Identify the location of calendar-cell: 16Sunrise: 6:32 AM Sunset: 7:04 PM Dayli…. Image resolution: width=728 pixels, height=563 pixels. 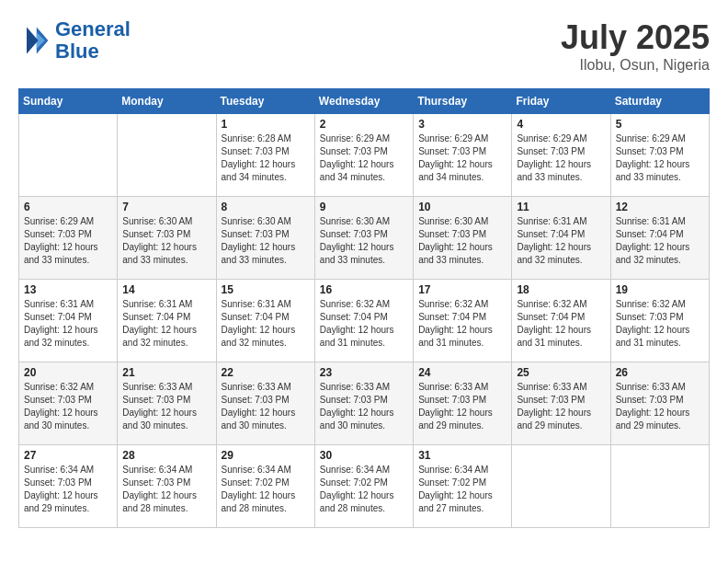
(364, 321).